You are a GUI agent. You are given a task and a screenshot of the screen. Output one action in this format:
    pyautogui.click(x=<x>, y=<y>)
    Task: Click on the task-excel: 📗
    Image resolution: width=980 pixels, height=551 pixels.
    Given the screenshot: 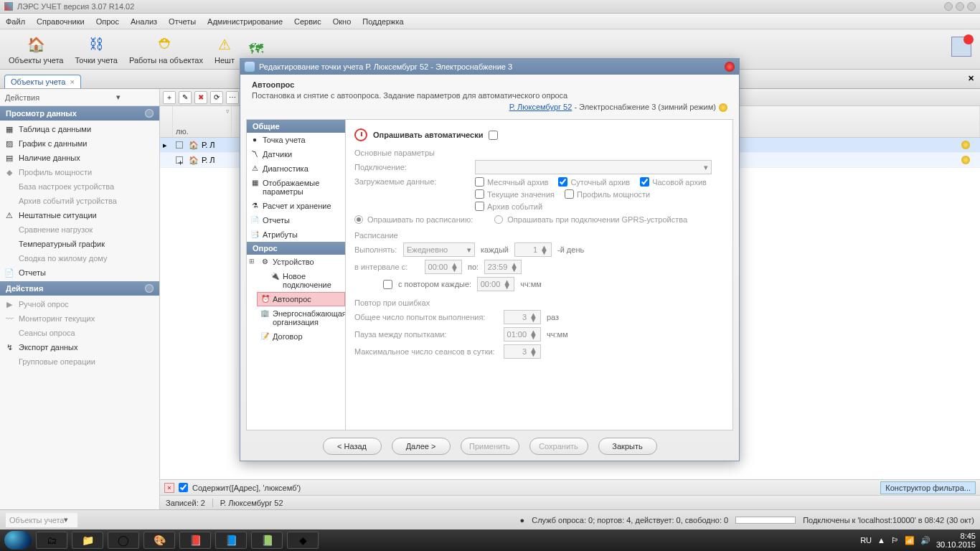 What is the action you would take?
    pyautogui.click(x=267, y=540)
    